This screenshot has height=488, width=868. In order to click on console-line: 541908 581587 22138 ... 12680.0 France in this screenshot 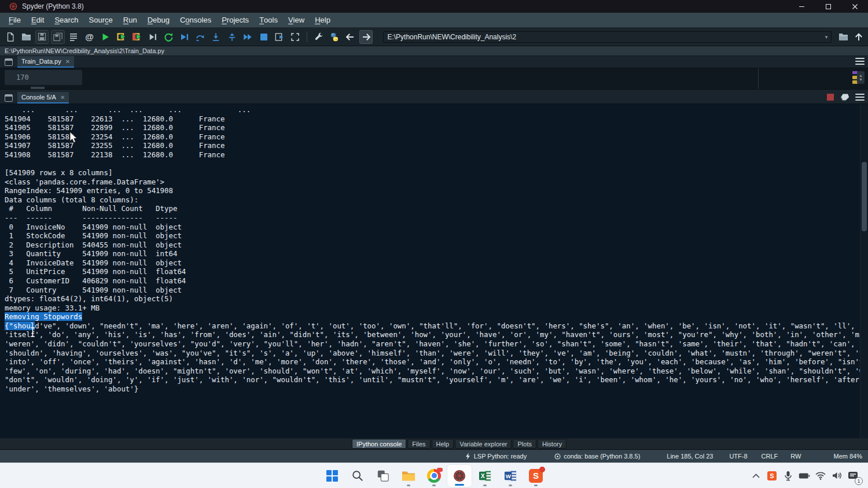, I will do `click(436, 155)`.